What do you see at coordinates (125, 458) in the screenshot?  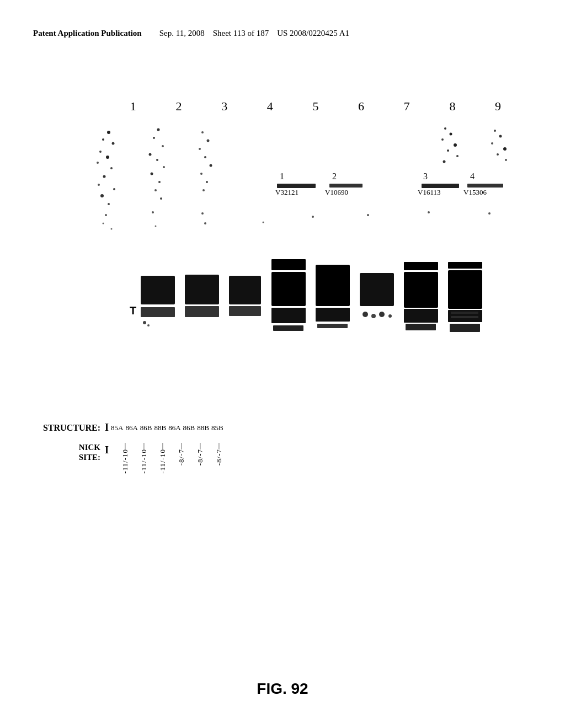 I see `nick-1: | -11/-10` at bounding box center [125, 458].